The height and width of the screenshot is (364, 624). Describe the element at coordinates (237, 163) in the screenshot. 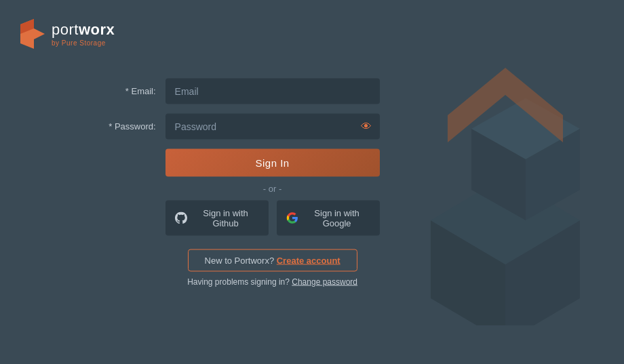

I see `signin-btn-row: Sign In` at that location.